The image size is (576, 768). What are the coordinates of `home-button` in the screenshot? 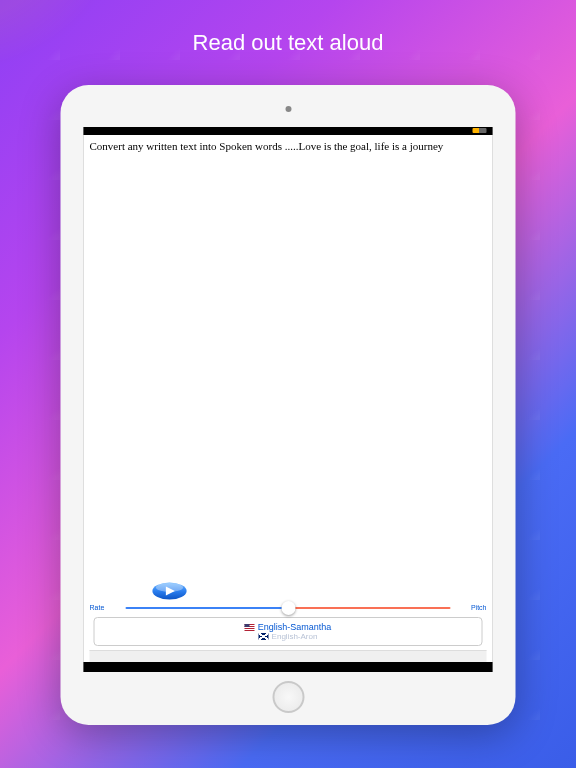 It's located at (288, 697).